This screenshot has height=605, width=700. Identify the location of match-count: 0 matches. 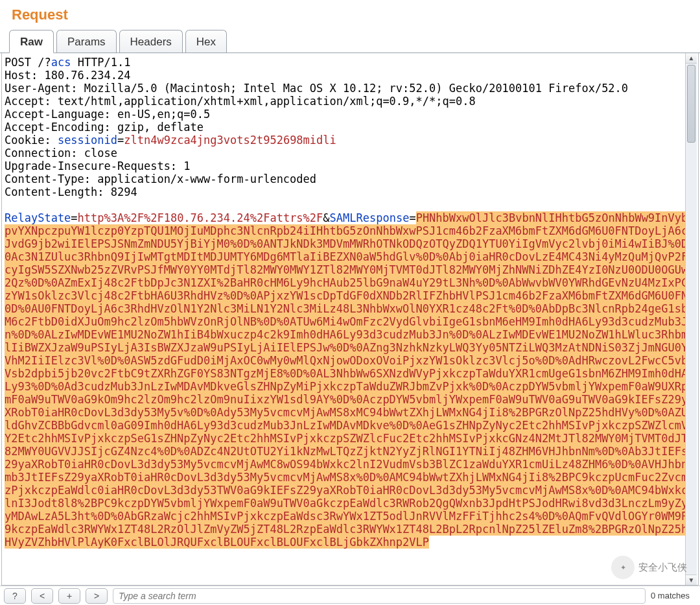
(672, 595).